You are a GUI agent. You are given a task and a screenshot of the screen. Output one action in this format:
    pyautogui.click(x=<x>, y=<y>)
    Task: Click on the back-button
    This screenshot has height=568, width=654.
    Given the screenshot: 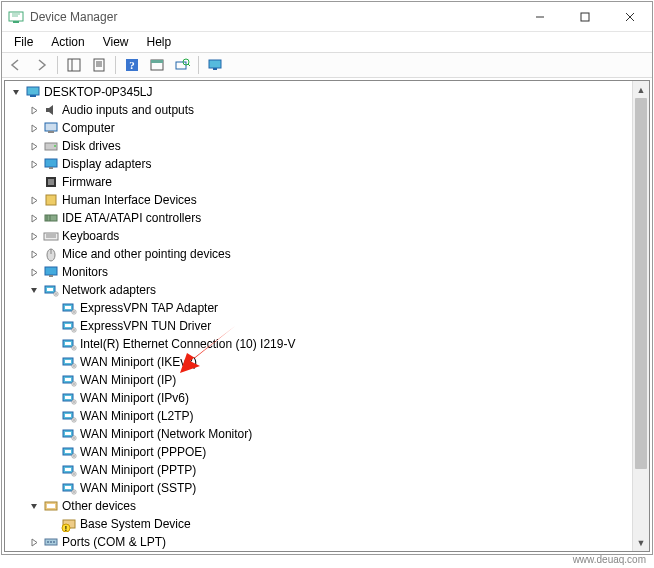 What is the action you would take?
    pyautogui.click(x=16, y=65)
    